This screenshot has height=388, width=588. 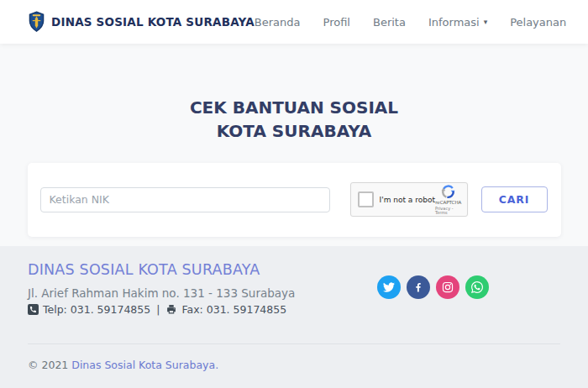 What do you see at coordinates (477, 287) in the screenshot?
I see `whatsapp-icon` at bounding box center [477, 287].